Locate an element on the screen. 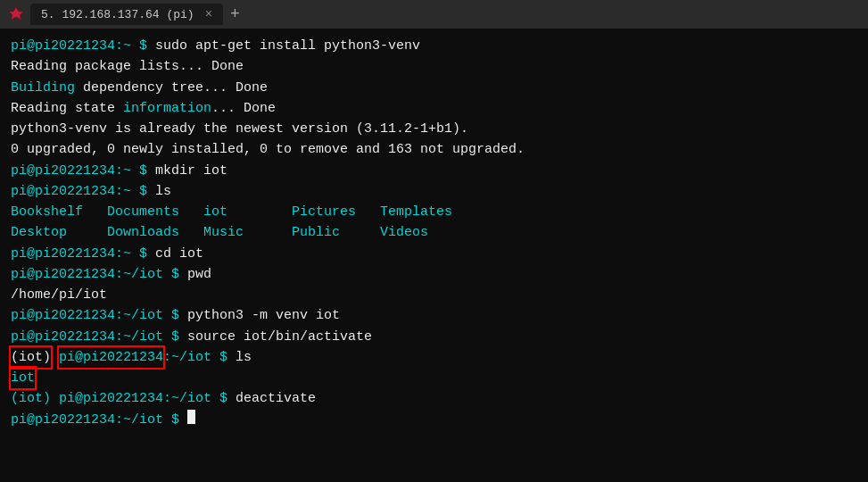 The image size is (868, 482). highlighted-text: iot is located at coordinates (23, 378).